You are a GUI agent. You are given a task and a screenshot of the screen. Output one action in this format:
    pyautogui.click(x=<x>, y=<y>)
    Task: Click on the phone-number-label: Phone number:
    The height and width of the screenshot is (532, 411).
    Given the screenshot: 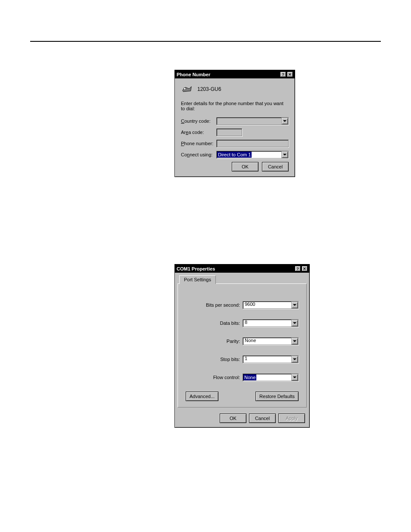 What is the action you would take?
    pyautogui.click(x=199, y=143)
    